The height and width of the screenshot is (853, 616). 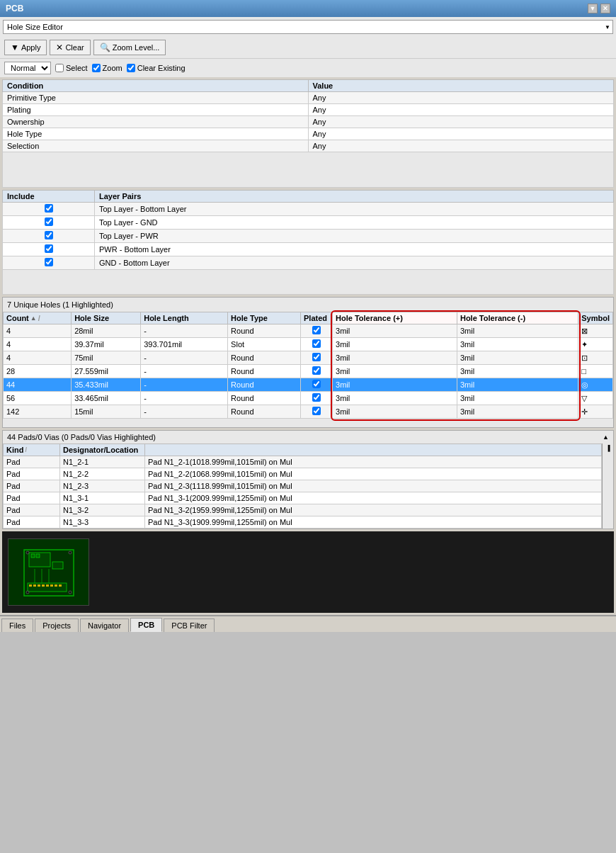 I want to click on pads-section: 44 Pads/0 Vias (0 Pads/0 Vias Highlighte…, so click(x=308, y=480).